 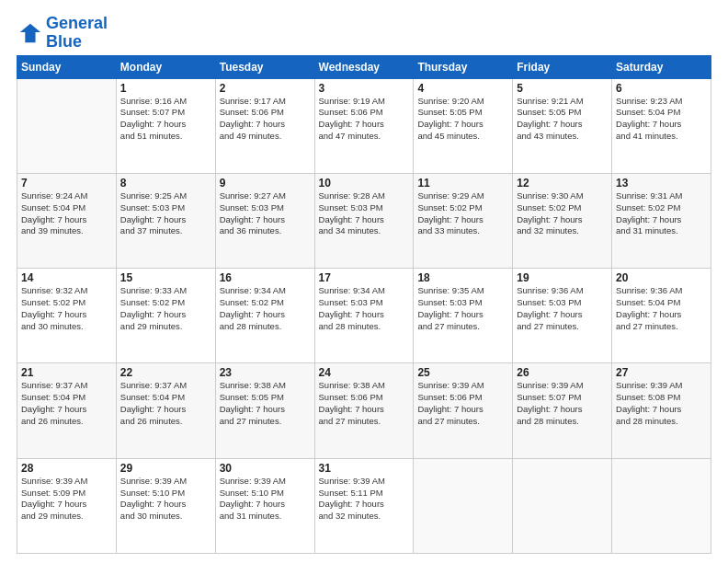 What do you see at coordinates (63, 33) in the screenshot?
I see `logo: General Blue` at bounding box center [63, 33].